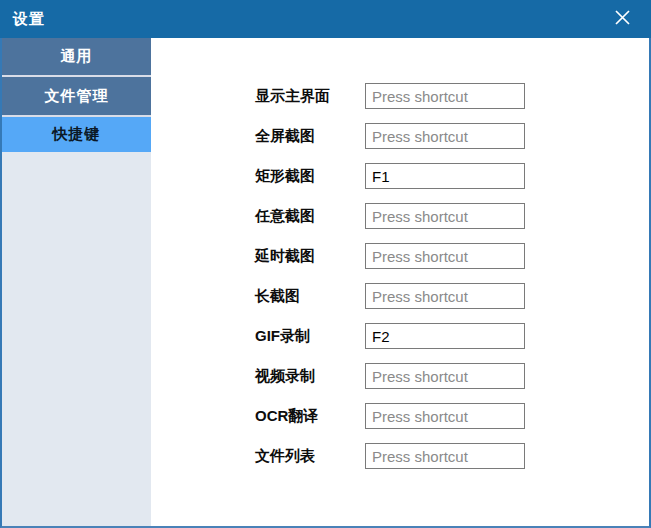 This screenshot has width=651, height=528. I want to click on shortcut-label: 长截图, so click(310, 296).